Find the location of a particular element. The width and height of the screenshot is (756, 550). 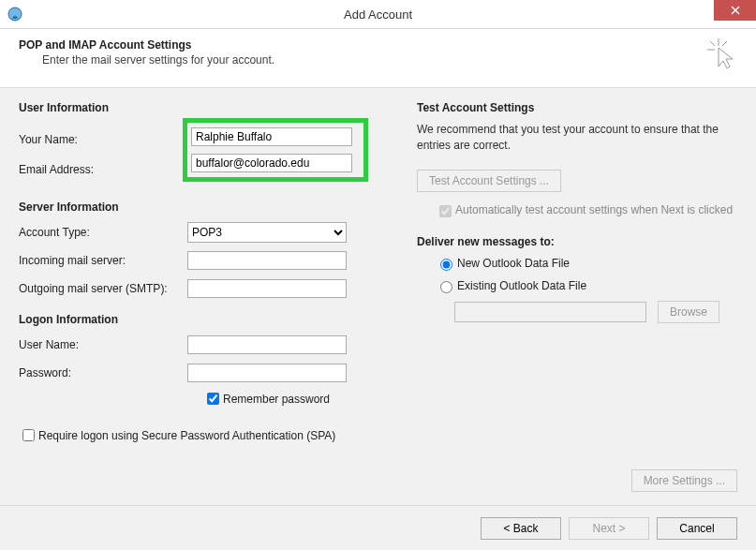

radio-existing-file is located at coordinates (446, 287).